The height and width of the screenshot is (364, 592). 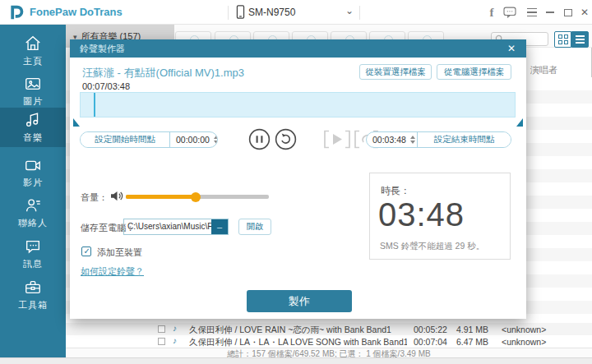 I want to click on sidebar-item-contacts: 聯絡人, so click(x=33, y=213).